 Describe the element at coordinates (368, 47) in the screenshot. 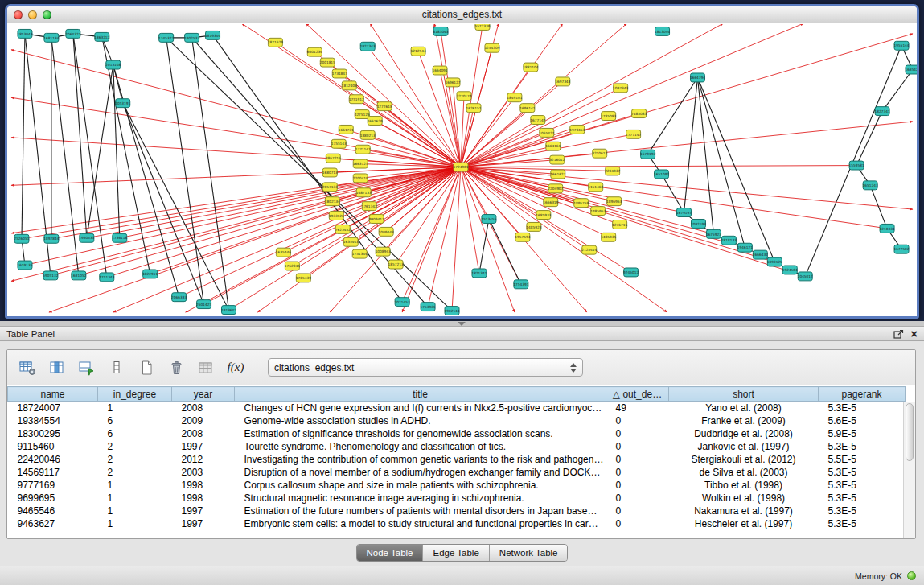

I see `graph-node: 1927343` at that location.